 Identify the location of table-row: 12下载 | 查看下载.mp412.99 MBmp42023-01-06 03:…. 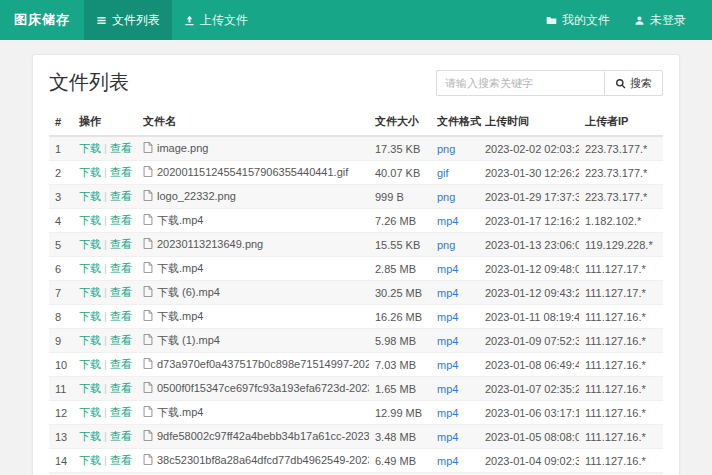
(356, 413).